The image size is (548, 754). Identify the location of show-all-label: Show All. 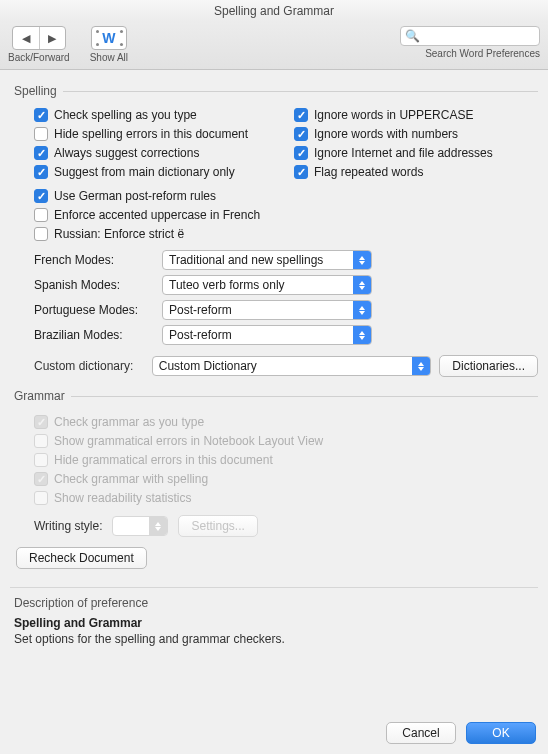
(109, 58).